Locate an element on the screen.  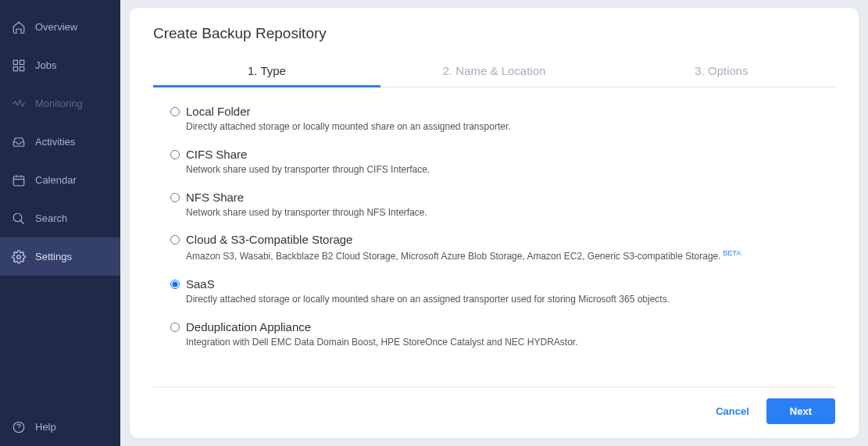
cancel-button: Cancel is located at coordinates (733, 411).